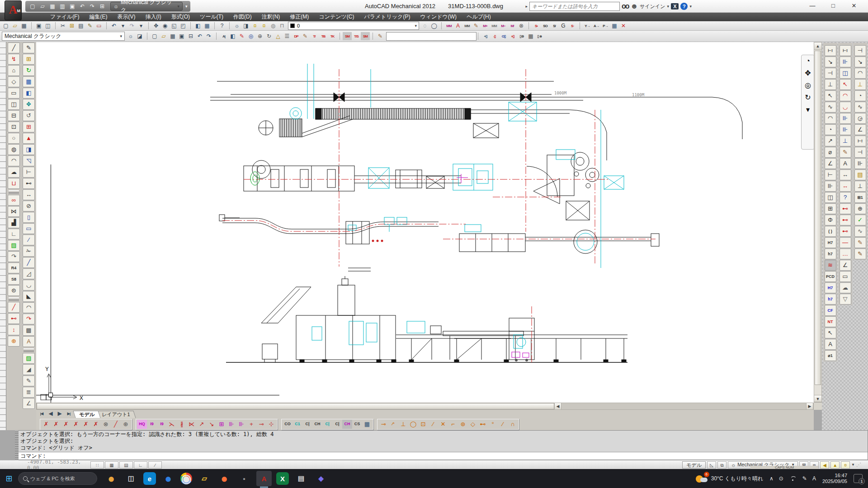  What do you see at coordinates (14, 93) in the screenshot?
I see `rectangle-icon: ▭` at bounding box center [14, 93].